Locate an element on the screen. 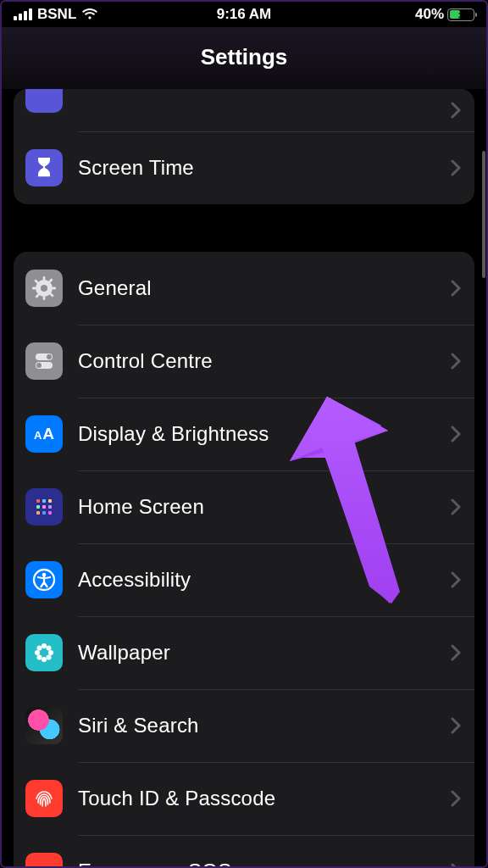 The width and height of the screenshot is (488, 868). wallpaper-row: Wallpaper is located at coordinates (244, 653).